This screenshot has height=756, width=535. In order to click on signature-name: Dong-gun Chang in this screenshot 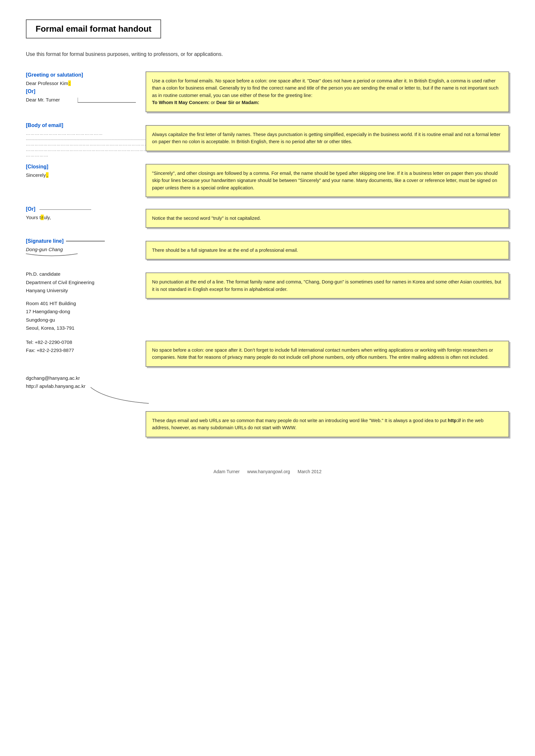, I will do `click(44, 250)`.